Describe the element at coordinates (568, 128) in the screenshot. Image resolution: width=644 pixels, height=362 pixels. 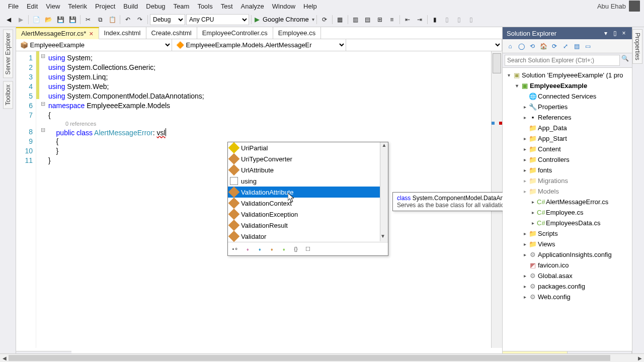
I see `tree-node: 📁App_Data` at that location.